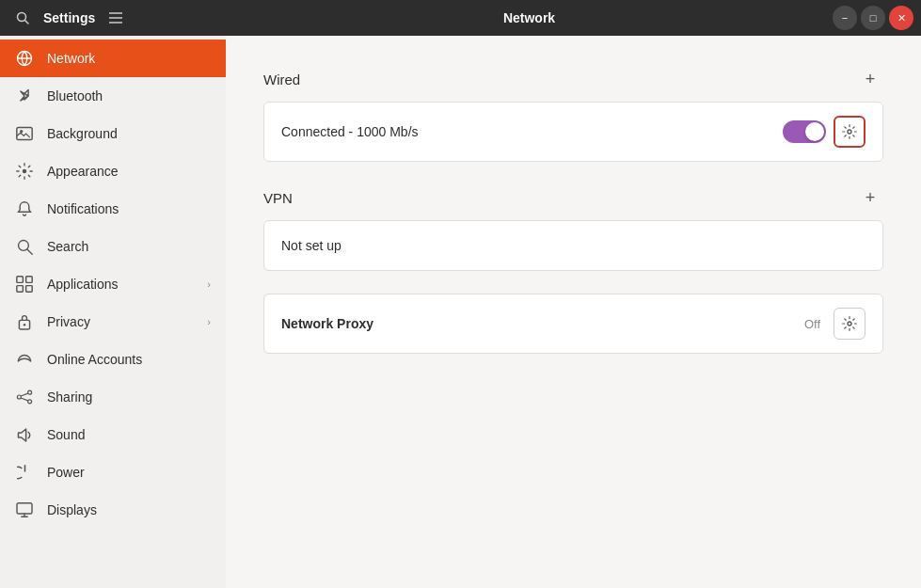 The height and width of the screenshot is (588, 921). I want to click on sidebar-item-online-accounts: Online Accounts, so click(113, 359).